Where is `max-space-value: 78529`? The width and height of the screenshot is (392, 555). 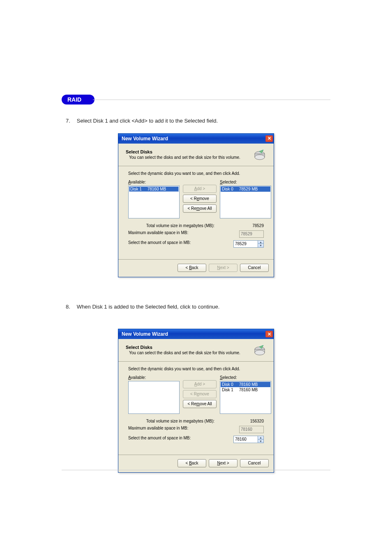
max-space-value: 78529 is located at coordinates (251, 234).